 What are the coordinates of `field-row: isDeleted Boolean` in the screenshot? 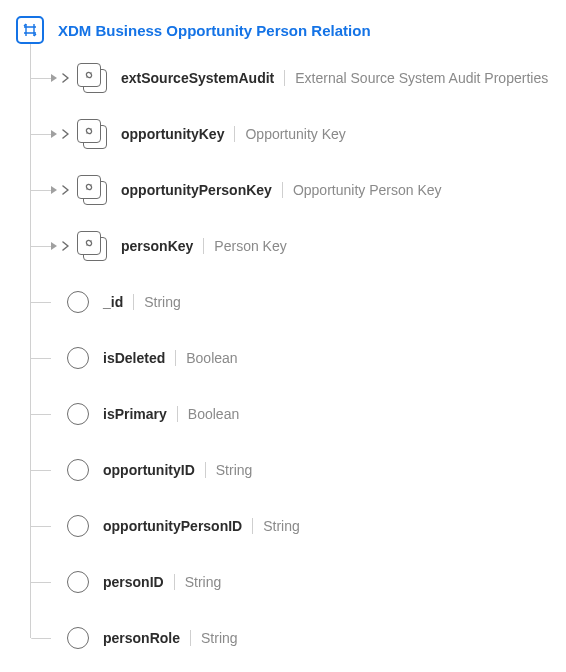 It's located at (290, 358).